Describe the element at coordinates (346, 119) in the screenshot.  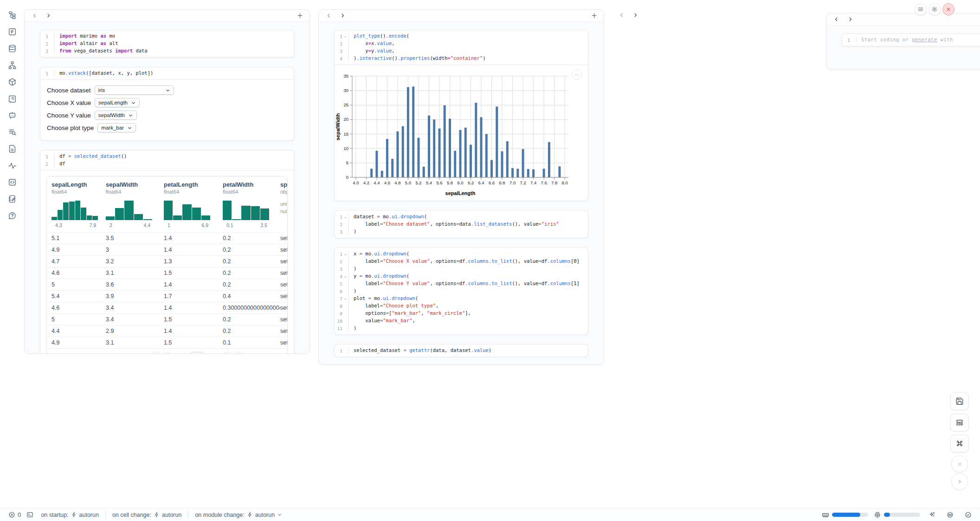
I see `svg-text: 20` at that location.